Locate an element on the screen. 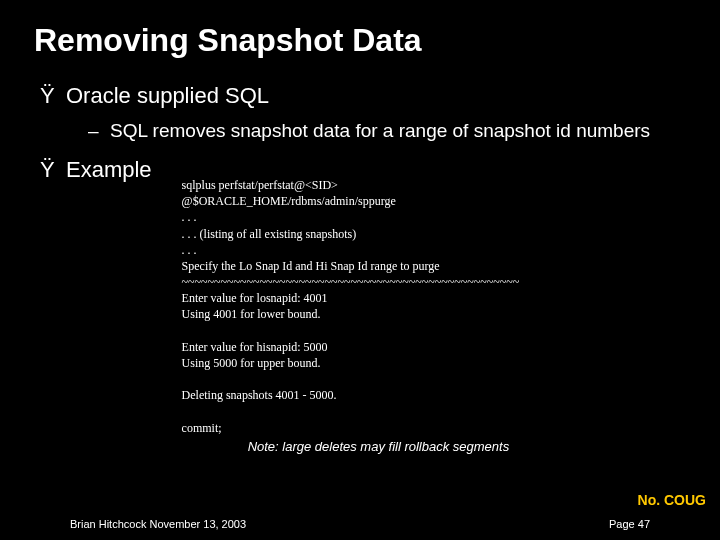  bullet-2: –SQL removes snapshot data for a range o… is located at coordinates (360, 131).